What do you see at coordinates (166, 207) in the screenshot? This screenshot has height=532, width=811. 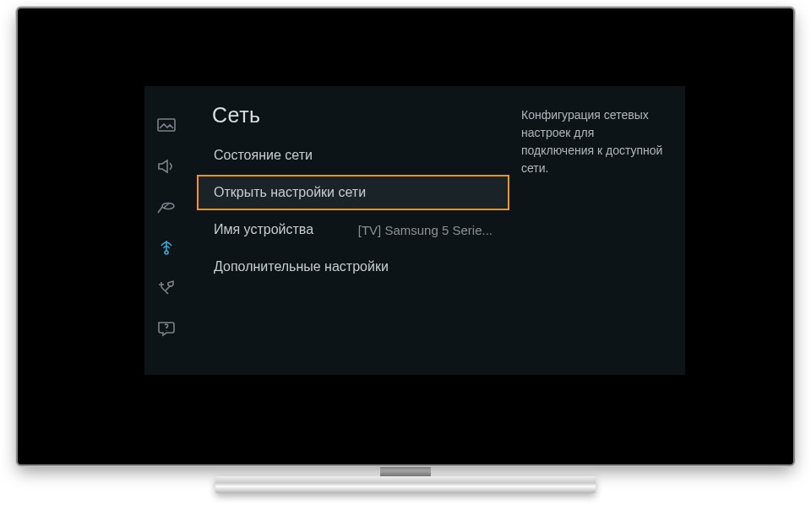 I see `broadcast-icon` at bounding box center [166, 207].